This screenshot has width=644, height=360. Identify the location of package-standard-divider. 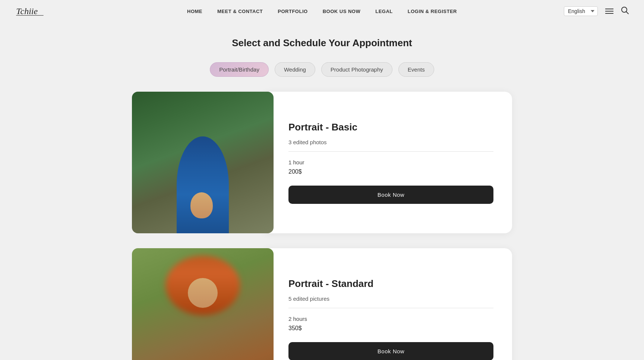
(391, 308).